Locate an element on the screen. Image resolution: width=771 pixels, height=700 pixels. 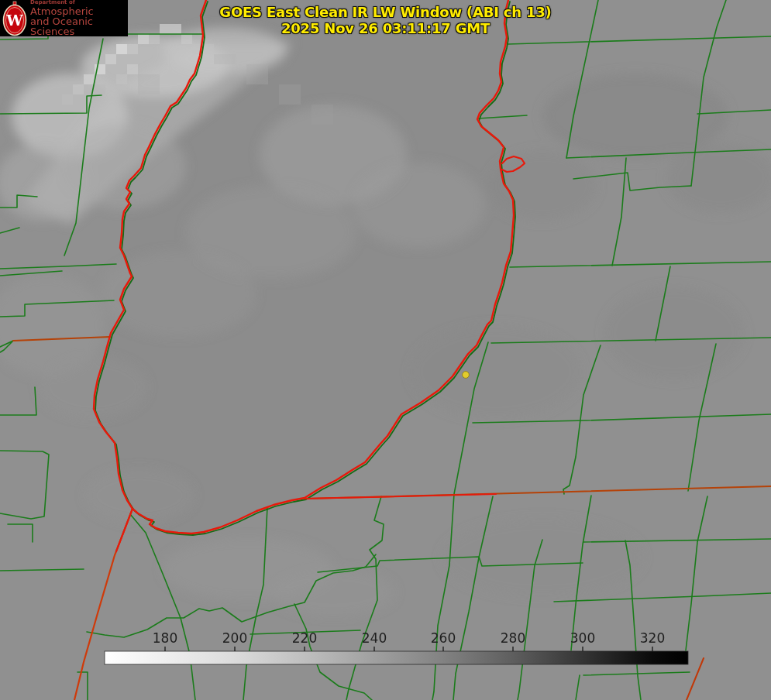
colorbar-tick-label: 280 is located at coordinates (513, 638).